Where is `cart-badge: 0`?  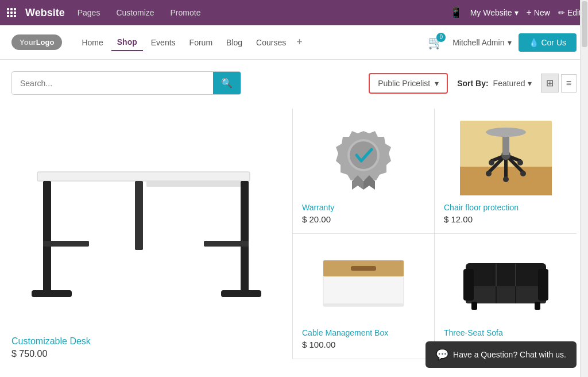 cart-badge: 0 is located at coordinates (441, 37).